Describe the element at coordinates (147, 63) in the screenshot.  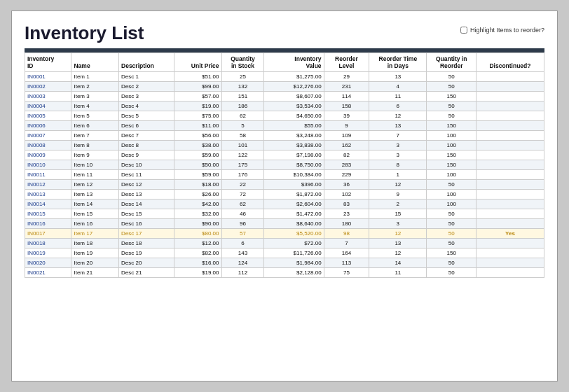
I see `col-header-desc: Description` at that location.